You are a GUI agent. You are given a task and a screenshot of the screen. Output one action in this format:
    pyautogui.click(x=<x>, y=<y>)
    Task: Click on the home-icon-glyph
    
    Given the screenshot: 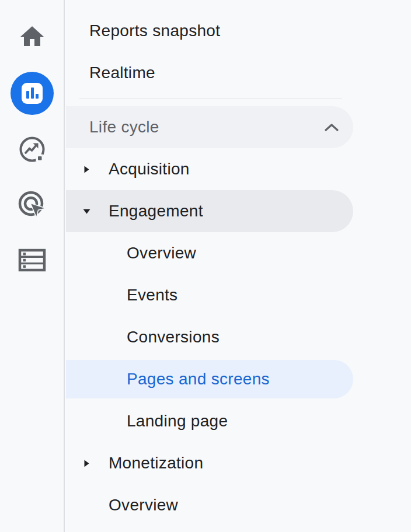 What is the action you would take?
    pyautogui.click(x=32, y=37)
    